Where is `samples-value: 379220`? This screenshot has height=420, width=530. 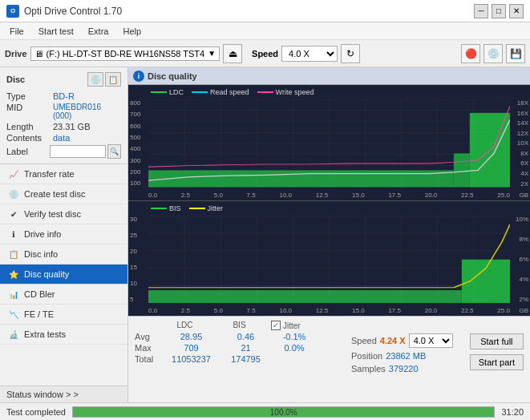
samples-value: 379220 is located at coordinates (404, 369).